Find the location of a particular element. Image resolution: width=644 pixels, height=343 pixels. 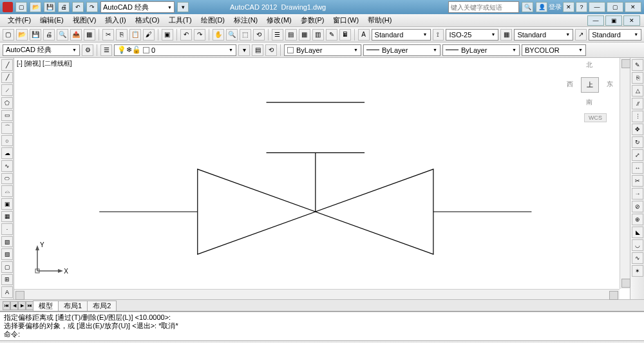

open-icon: 📂 is located at coordinates (35, 7).